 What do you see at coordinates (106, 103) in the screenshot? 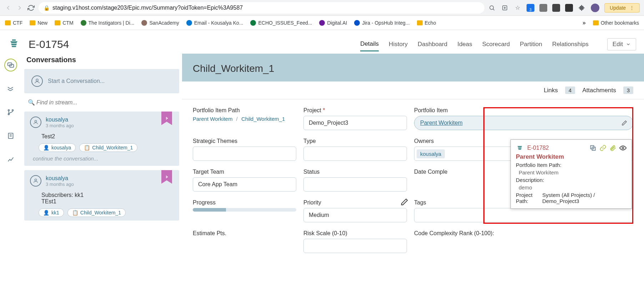
I see `find-stream-input` at bounding box center [106, 103].